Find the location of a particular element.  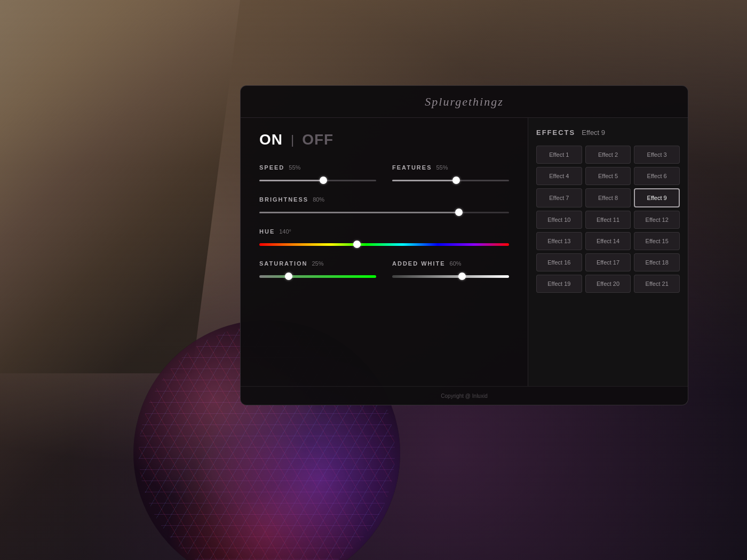

features-value: 55% is located at coordinates (442, 167).